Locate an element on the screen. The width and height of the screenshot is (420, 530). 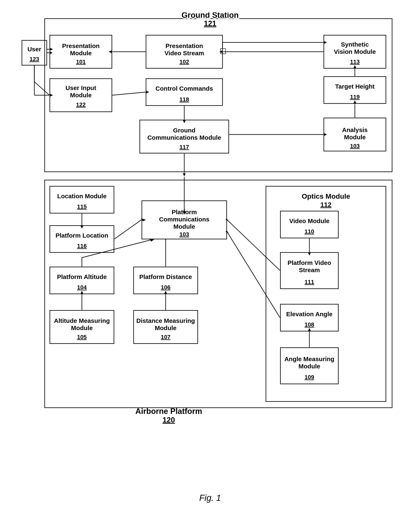
am-num: 103 is located at coordinates (355, 146).